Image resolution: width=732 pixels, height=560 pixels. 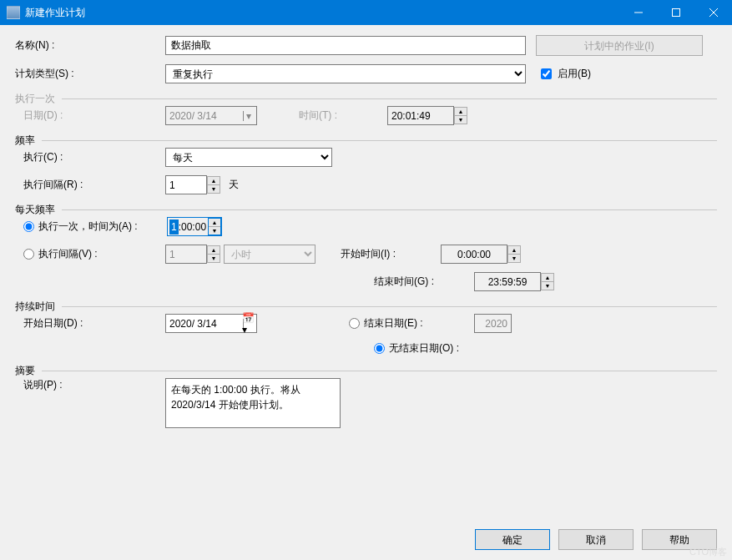 I want to click on duration-end-year: 2020, so click(x=492, y=324).